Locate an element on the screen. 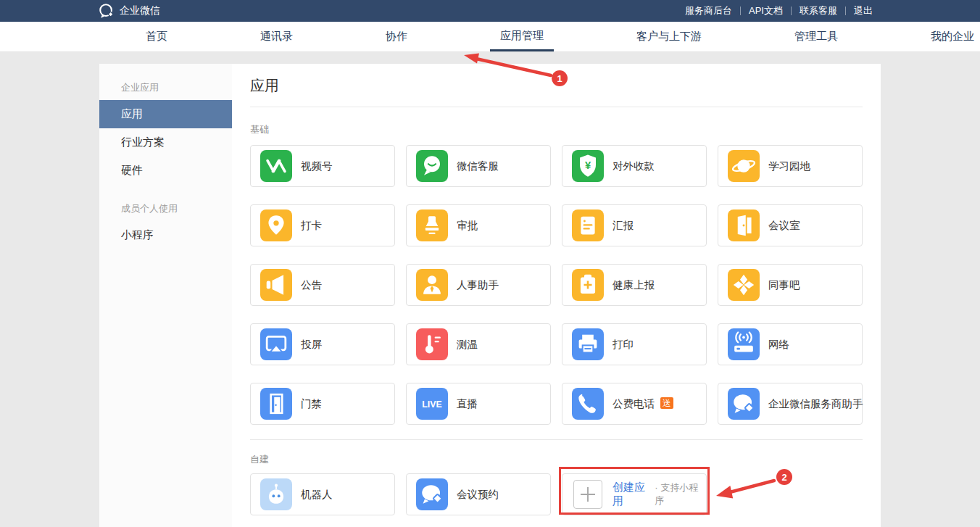  approval-icon is located at coordinates (432, 225).